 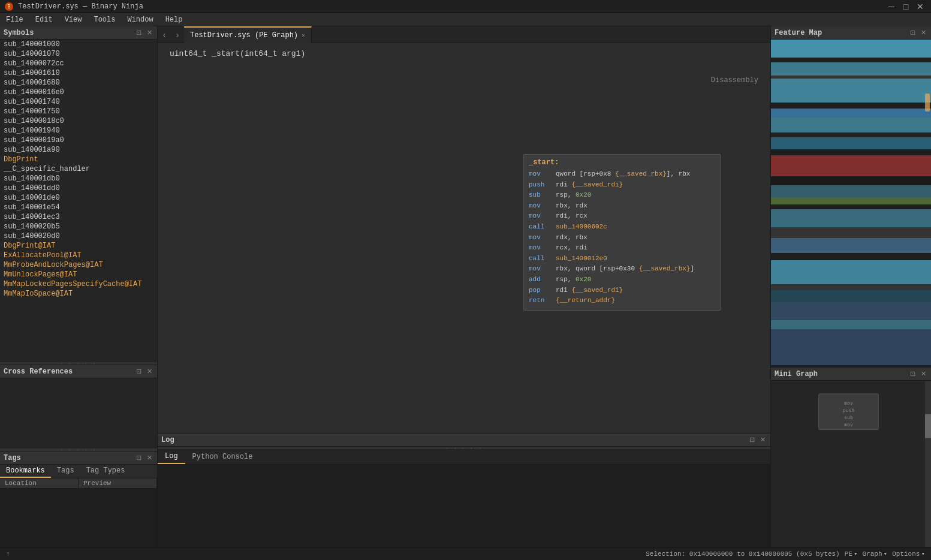 What do you see at coordinates (149, 458) in the screenshot?
I see `tags-close-button: ✕` at bounding box center [149, 458].